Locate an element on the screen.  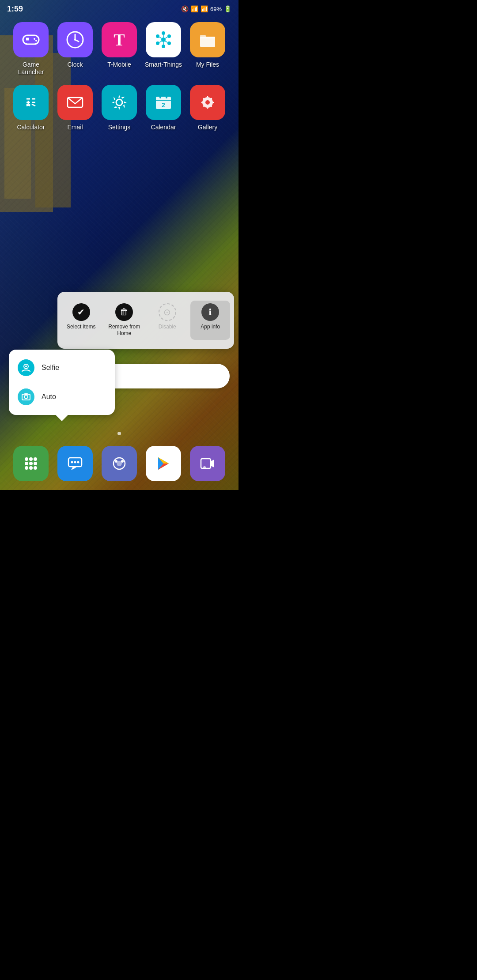
selfie-icon is located at coordinates (26, 368).